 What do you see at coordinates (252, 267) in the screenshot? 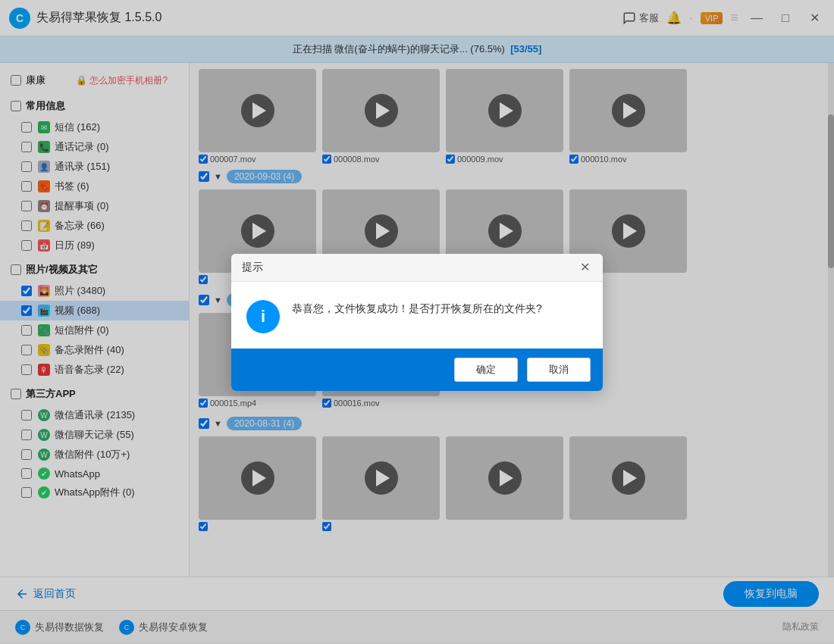
I see `dialog-title: 提示` at bounding box center [252, 267].